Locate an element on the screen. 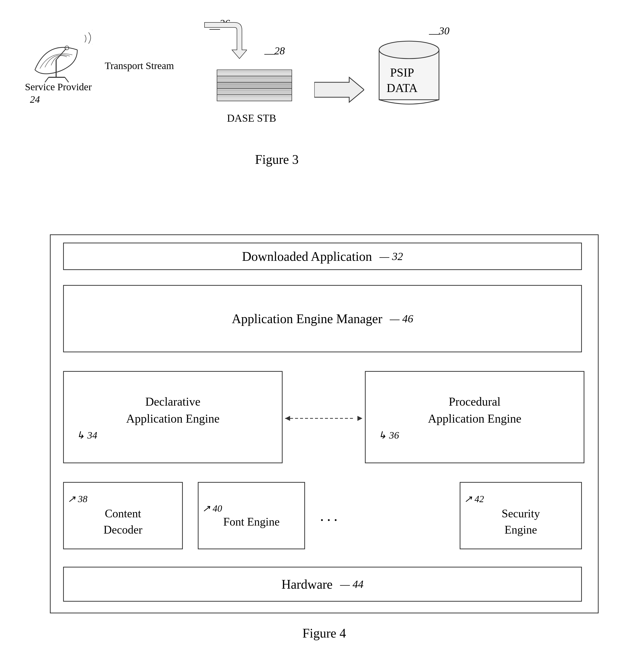 The width and height of the screenshot is (644, 655). ref-34: ↳ 34 is located at coordinates (87, 435).